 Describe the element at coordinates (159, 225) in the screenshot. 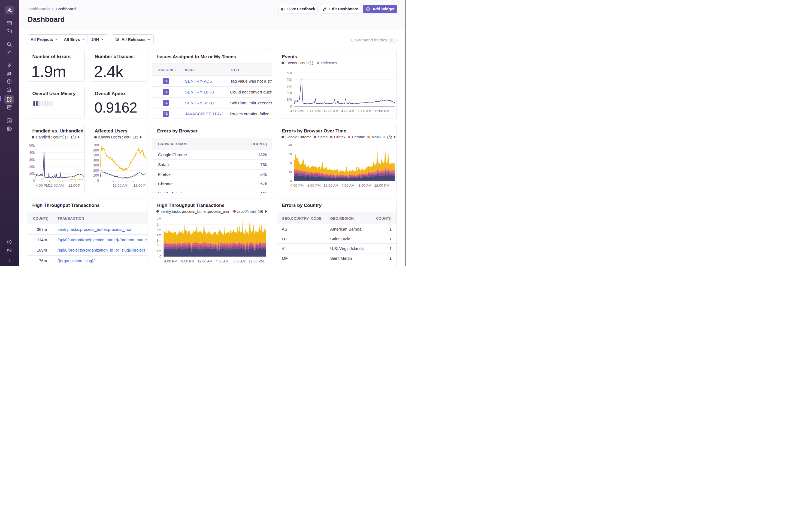

I see `svg-text: 6m` at that location.